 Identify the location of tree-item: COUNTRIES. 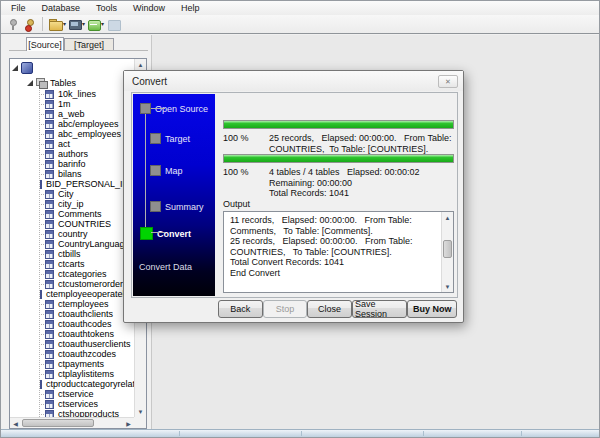
(72, 224).